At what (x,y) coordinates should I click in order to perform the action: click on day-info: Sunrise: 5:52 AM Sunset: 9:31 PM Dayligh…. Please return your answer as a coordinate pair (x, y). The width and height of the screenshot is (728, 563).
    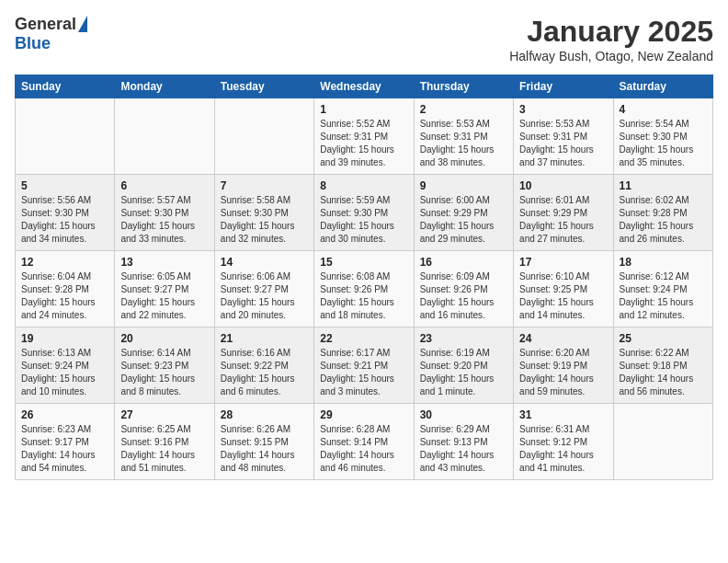
    Looking at the image, I should click on (364, 144).